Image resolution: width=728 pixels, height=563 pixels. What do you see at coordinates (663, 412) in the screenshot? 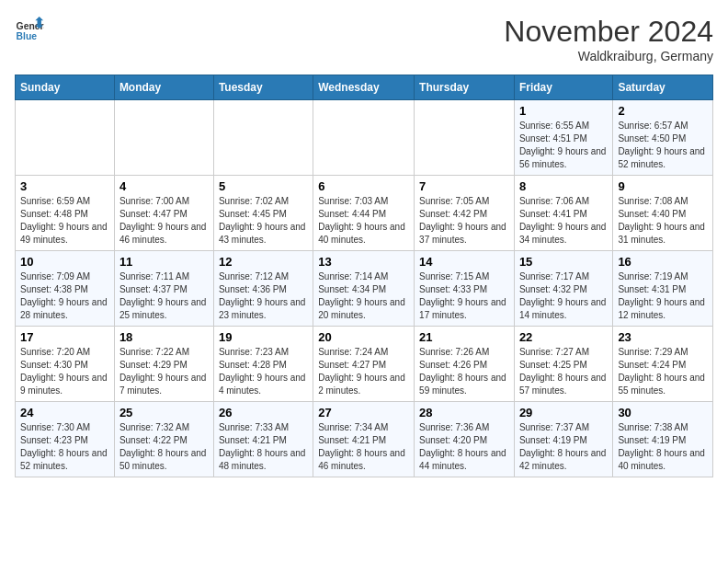
I see `day-number: 30` at bounding box center [663, 412].